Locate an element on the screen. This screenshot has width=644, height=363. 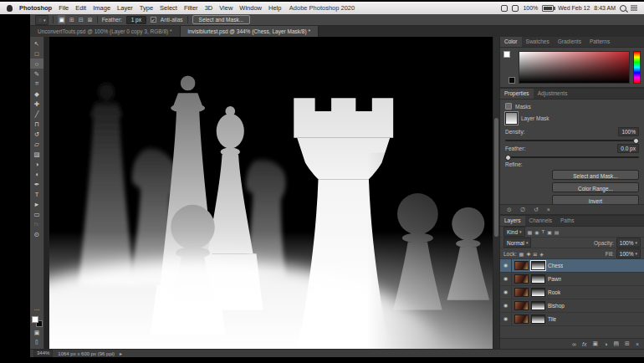
subtract-from-selection-icon is located at coordinates (81, 20).